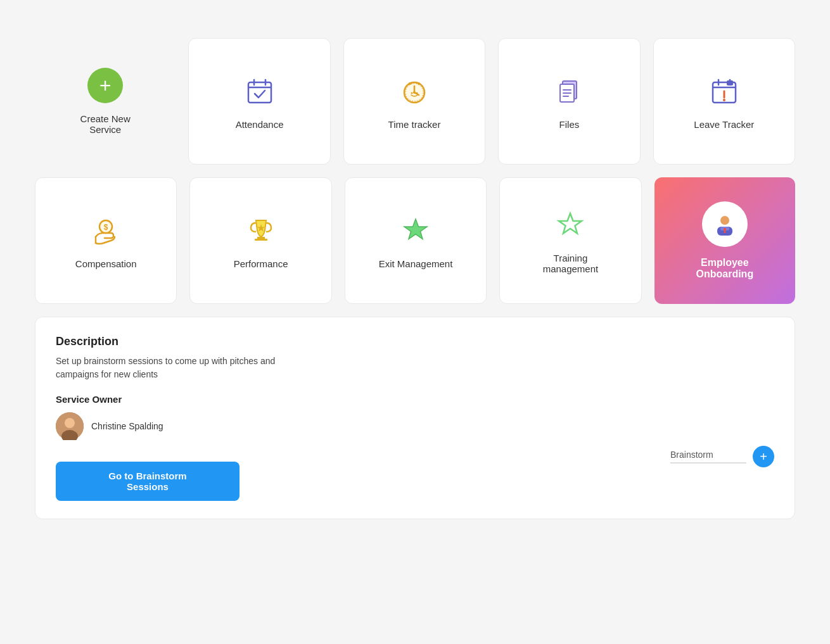 The width and height of the screenshot is (830, 644). Describe the element at coordinates (415, 399) in the screenshot. I see `owner-title: Service Owner` at that location.